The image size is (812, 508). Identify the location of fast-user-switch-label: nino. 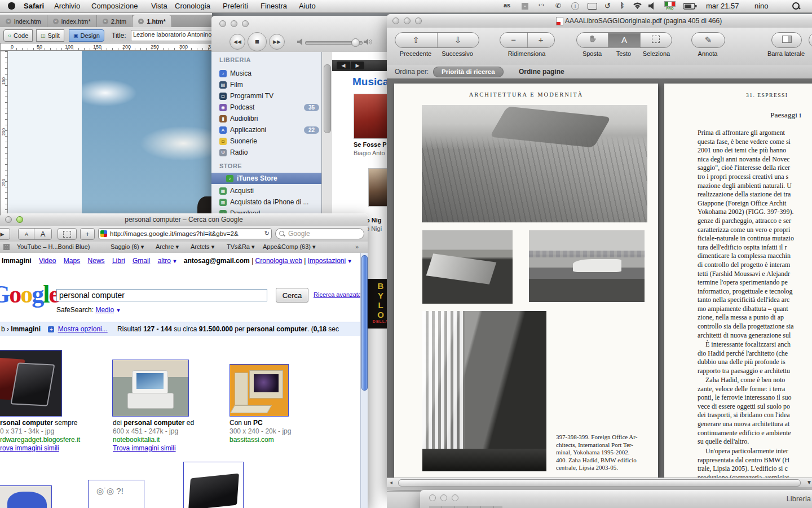
(761, 6).